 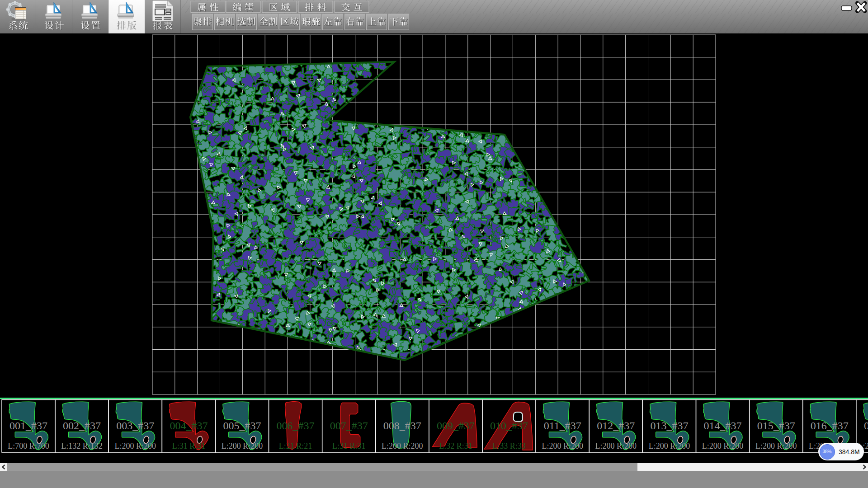 What do you see at coordinates (866, 426) in the screenshot?
I see `svg-text: 017_#37` at bounding box center [866, 426].